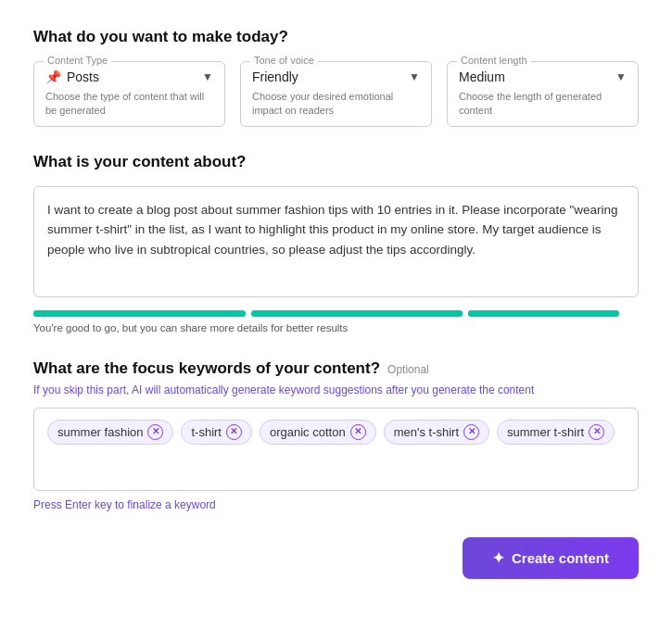 Image resolution: width=672 pixels, height=641 pixels. What do you see at coordinates (336, 313) in the screenshot?
I see `progress-bar` at bounding box center [336, 313].